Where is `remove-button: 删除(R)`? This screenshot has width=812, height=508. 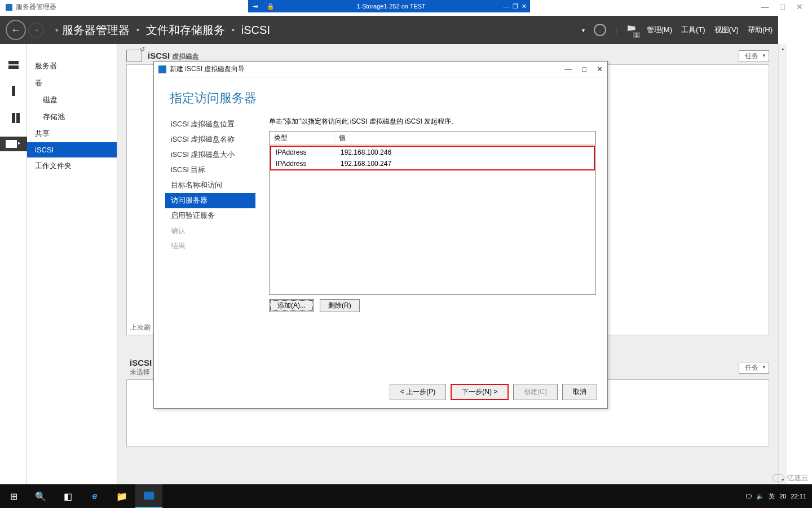
remove-button: 删除(R) is located at coordinates (339, 306).